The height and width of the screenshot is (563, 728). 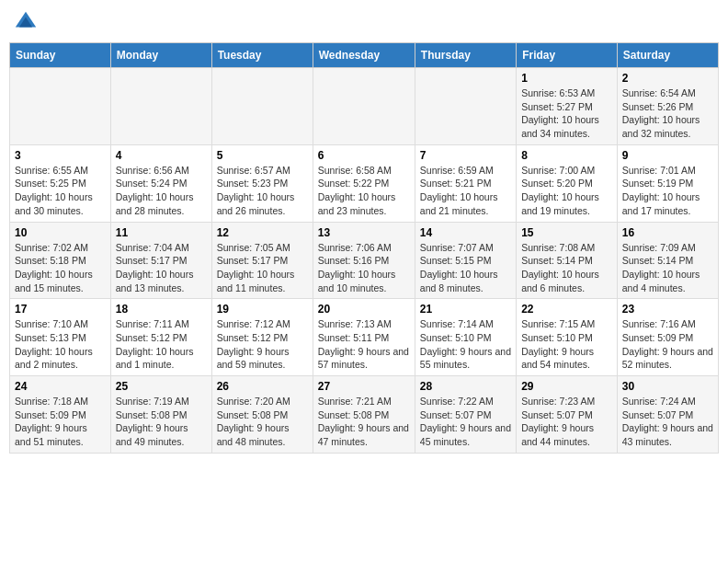 I want to click on day-number: 27, so click(x=364, y=386).